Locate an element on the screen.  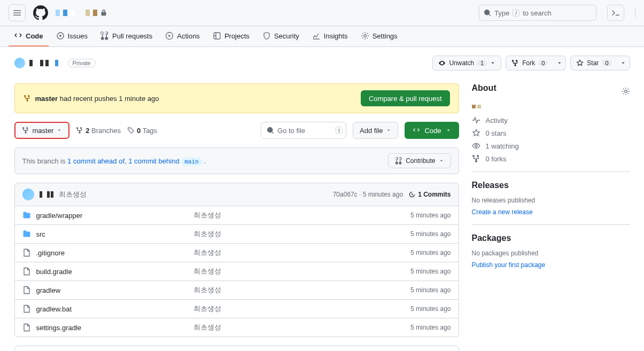
main-branch-pill: main is located at coordinates (191, 161).